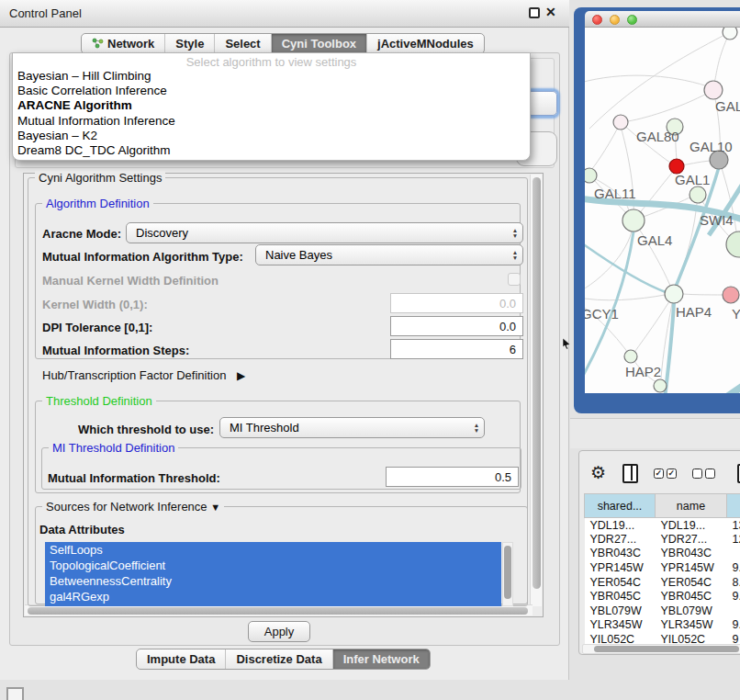 This screenshot has width=740, height=700. I want to click on table-cell, so click(734, 554).